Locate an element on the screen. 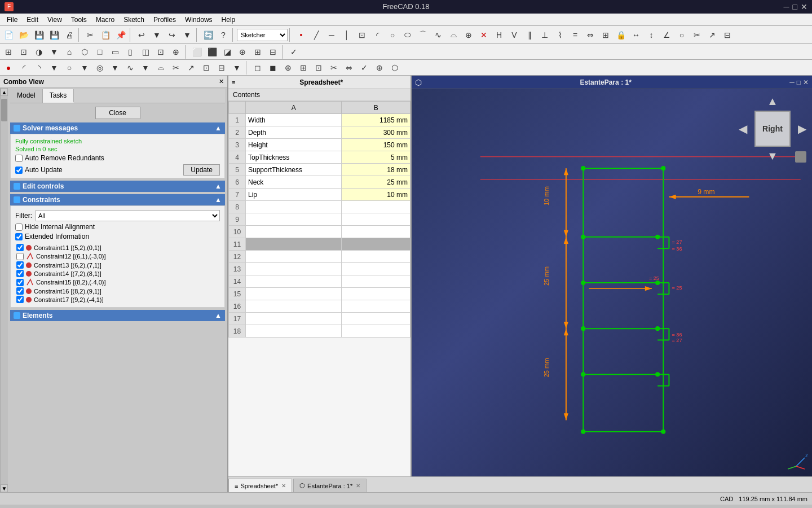 This screenshot has width=812, height=508. tb-trim: ✂ is located at coordinates (697, 35).